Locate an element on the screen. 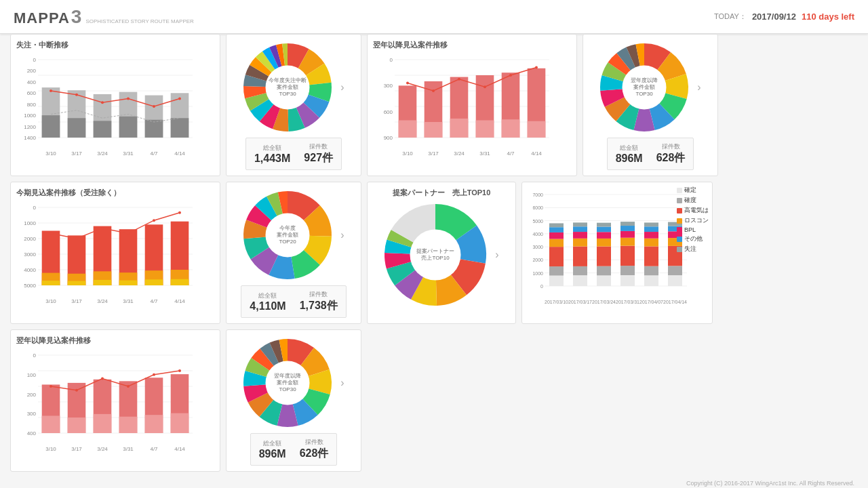 The width and height of the screenshot is (868, 488). panel-donut1: › 総全額 1,443M 採件数 927件 is located at coordinates (294, 105).